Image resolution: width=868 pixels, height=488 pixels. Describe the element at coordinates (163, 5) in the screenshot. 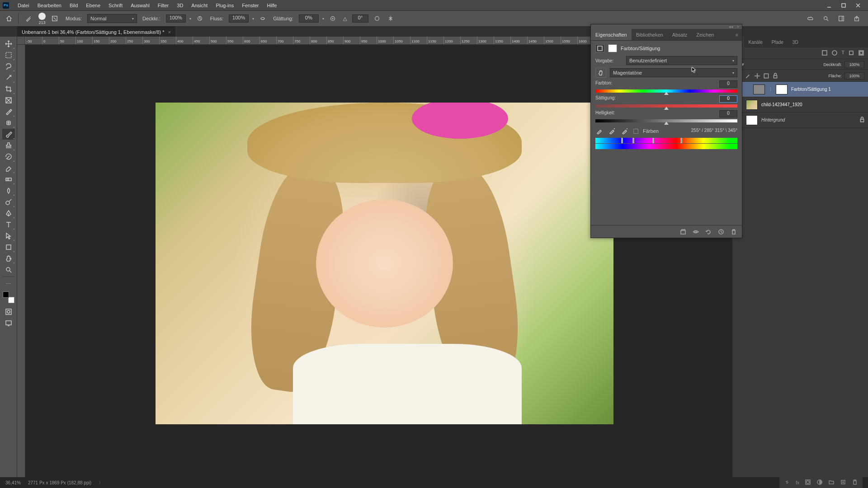

I see `menu-filter: Filter` at that location.